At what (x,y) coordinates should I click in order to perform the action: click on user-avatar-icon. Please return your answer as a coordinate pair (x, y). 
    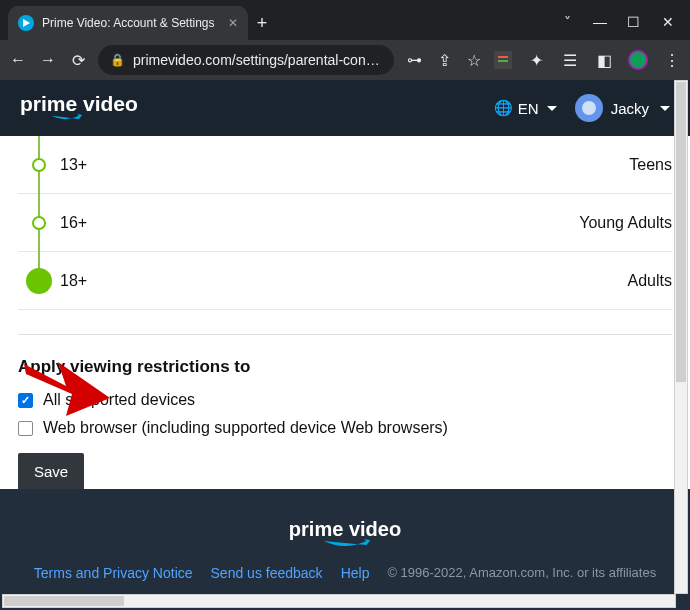
    Looking at the image, I should click on (589, 108).